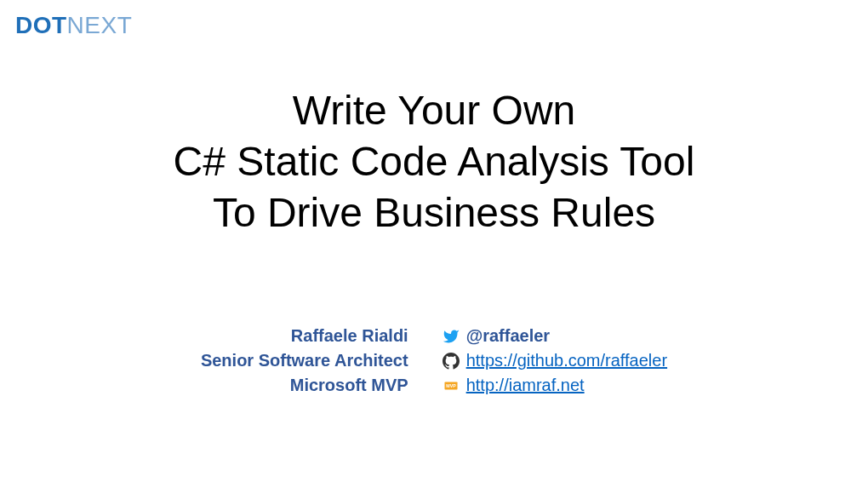 Image resolution: width=868 pixels, height=488 pixels. I want to click on github-row: https://github.com/raffaeler, so click(555, 361).